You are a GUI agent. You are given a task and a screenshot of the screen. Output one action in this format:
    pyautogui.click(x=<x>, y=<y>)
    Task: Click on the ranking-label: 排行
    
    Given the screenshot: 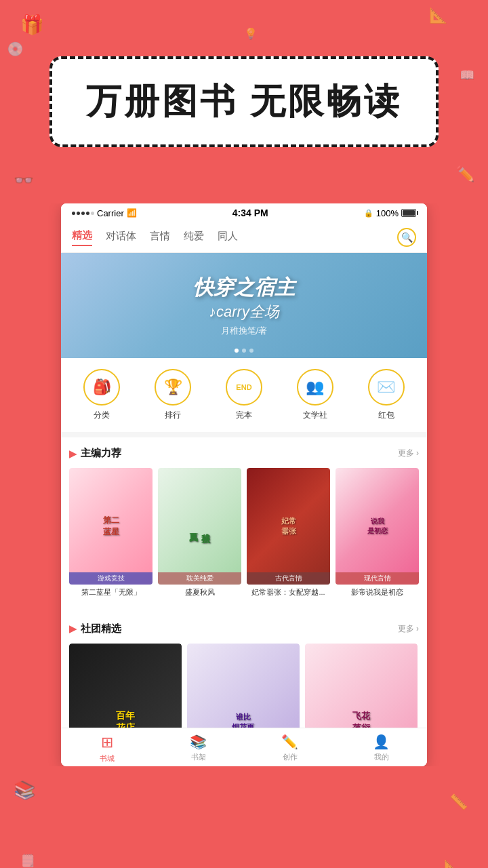 What is the action you would take?
    pyautogui.click(x=173, y=415)
    